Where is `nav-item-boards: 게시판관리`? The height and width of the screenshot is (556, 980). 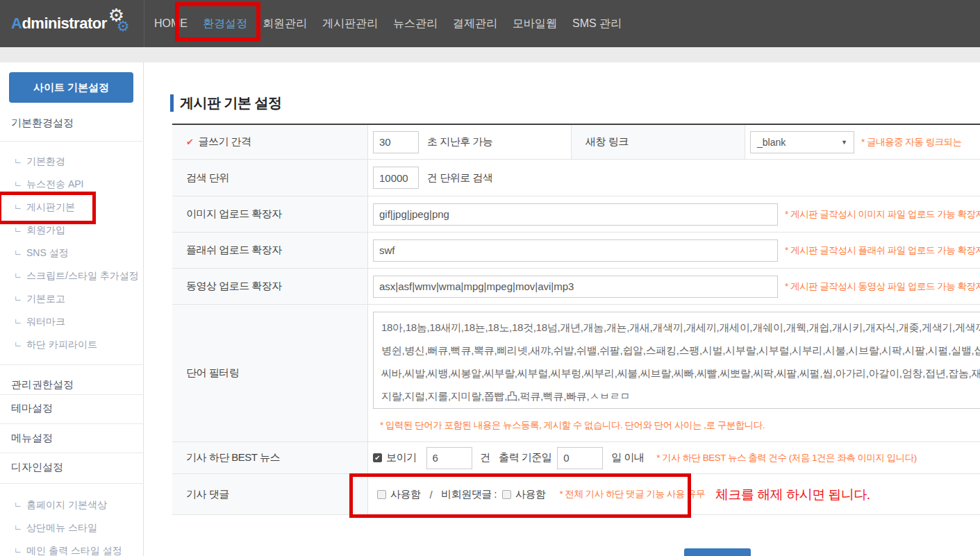 nav-item-boards: 게시판관리 is located at coordinates (350, 24).